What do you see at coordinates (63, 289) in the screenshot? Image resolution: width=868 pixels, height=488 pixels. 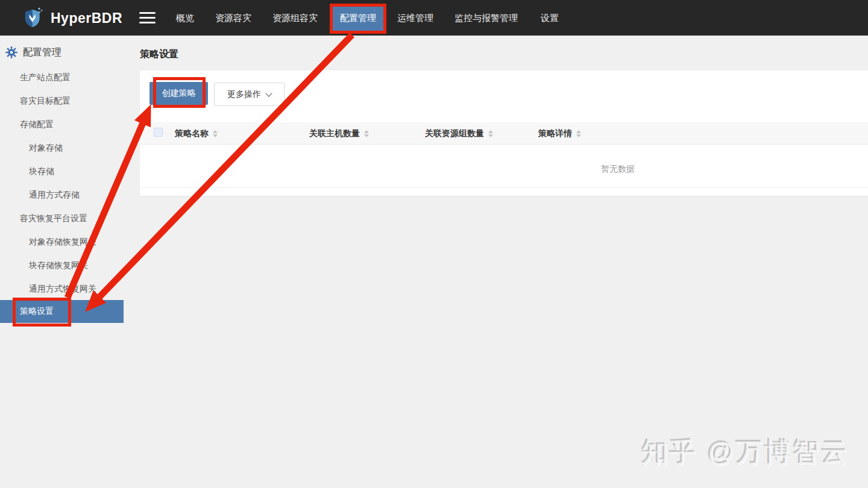 I see `sidebar-item-generic-recovery-gateway: 通用方式恢复网关` at bounding box center [63, 289].